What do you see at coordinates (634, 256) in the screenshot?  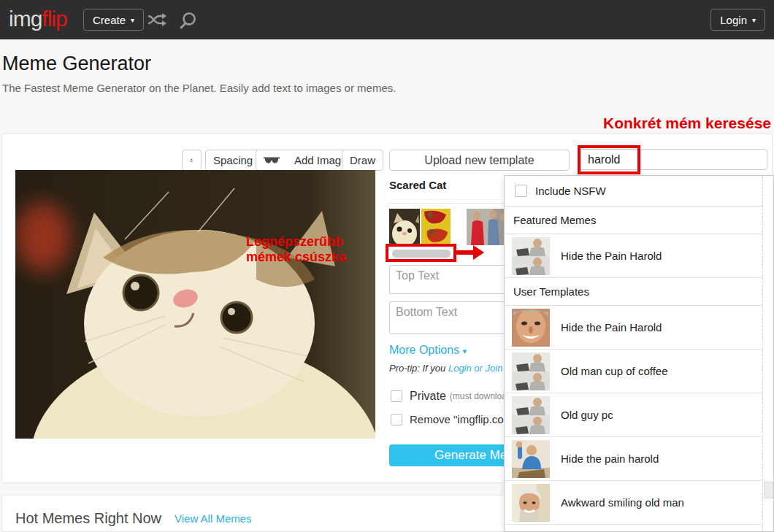 I see `featured-memes-list: Hide the Pain Harold` at bounding box center [634, 256].